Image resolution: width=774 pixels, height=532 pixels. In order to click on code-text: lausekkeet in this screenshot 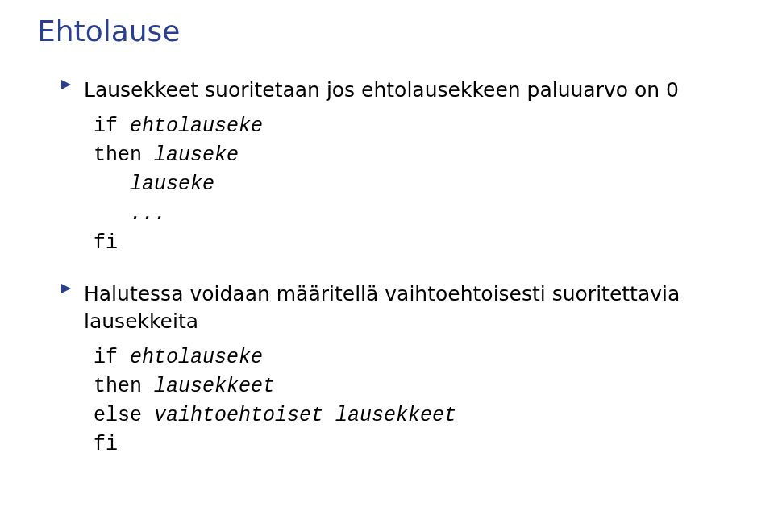, I will do `click(208, 387)`.